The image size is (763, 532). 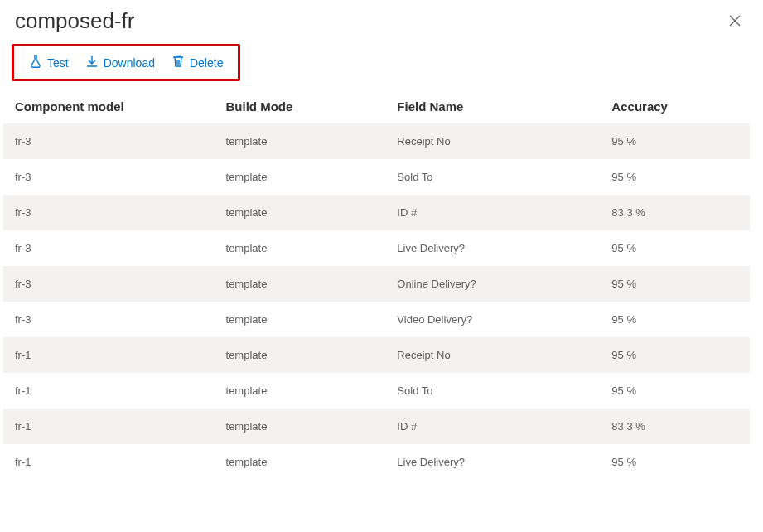 I want to click on close-button, so click(x=735, y=22).